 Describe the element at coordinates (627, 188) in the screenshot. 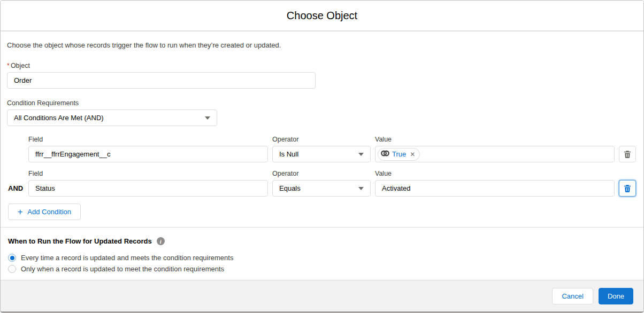

I see `condition-2-delete-button` at that location.